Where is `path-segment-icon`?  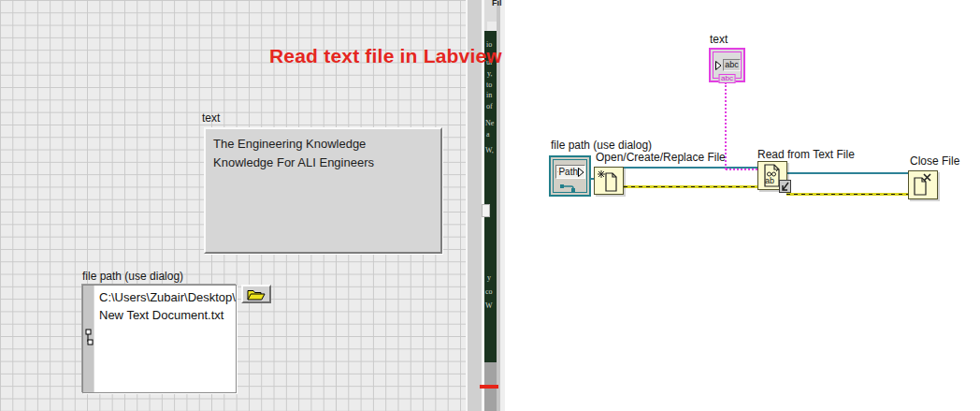 path-segment-icon is located at coordinates (90, 337).